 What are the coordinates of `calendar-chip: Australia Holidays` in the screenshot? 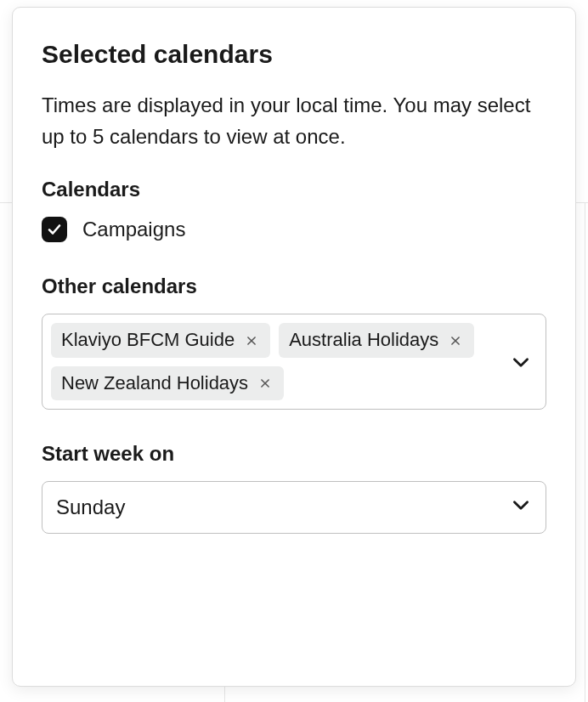 It's located at (376, 340).